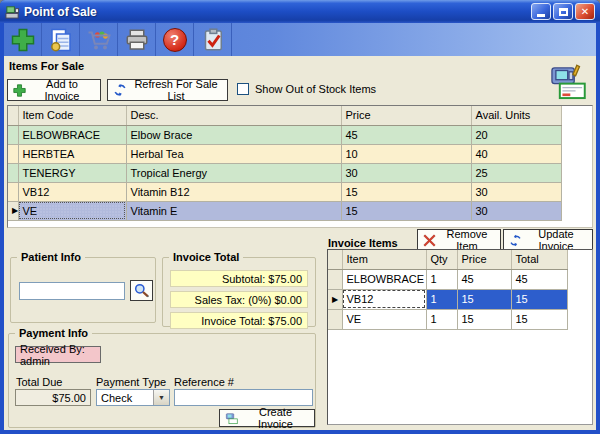 The height and width of the screenshot is (434, 600). What do you see at coordinates (563, 12) in the screenshot?
I see `maximize-button` at bounding box center [563, 12].